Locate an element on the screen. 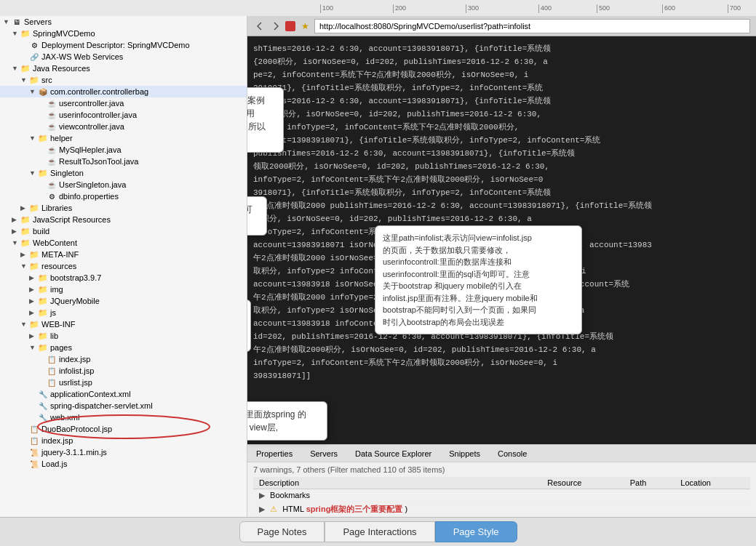 This screenshot has height=546, width=756. sidebar-item-build: ▶ build is located at coordinates (124, 231).